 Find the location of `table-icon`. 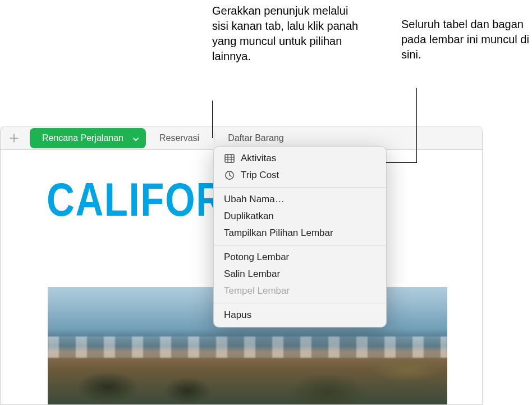

table-icon is located at coordinates (230, 158).